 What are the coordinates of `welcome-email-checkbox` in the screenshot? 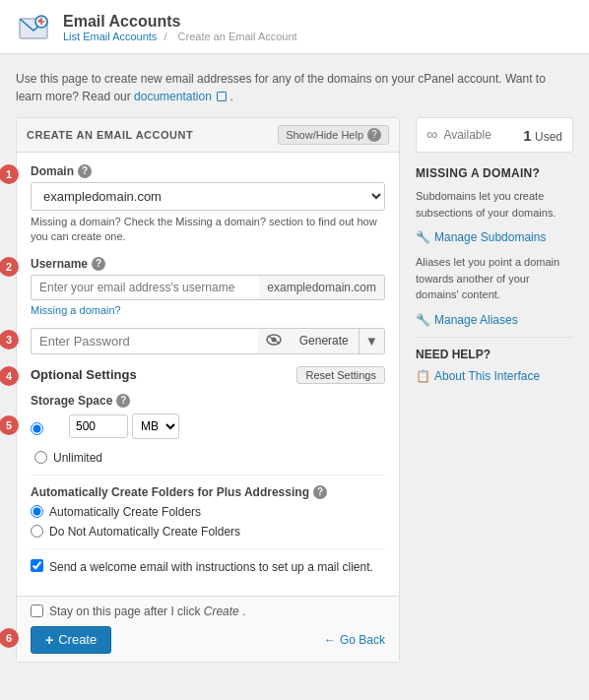 It's located at (37, 565).